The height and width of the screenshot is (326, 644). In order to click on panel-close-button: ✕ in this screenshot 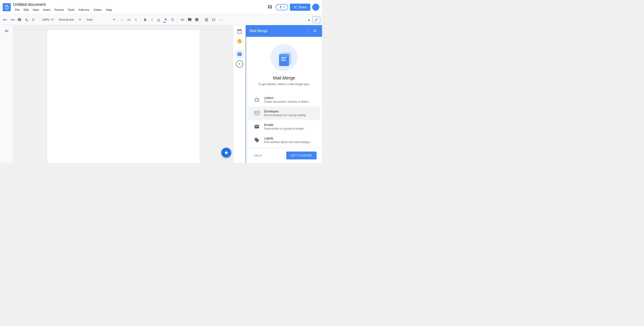, I will do `click(315, 31)`.